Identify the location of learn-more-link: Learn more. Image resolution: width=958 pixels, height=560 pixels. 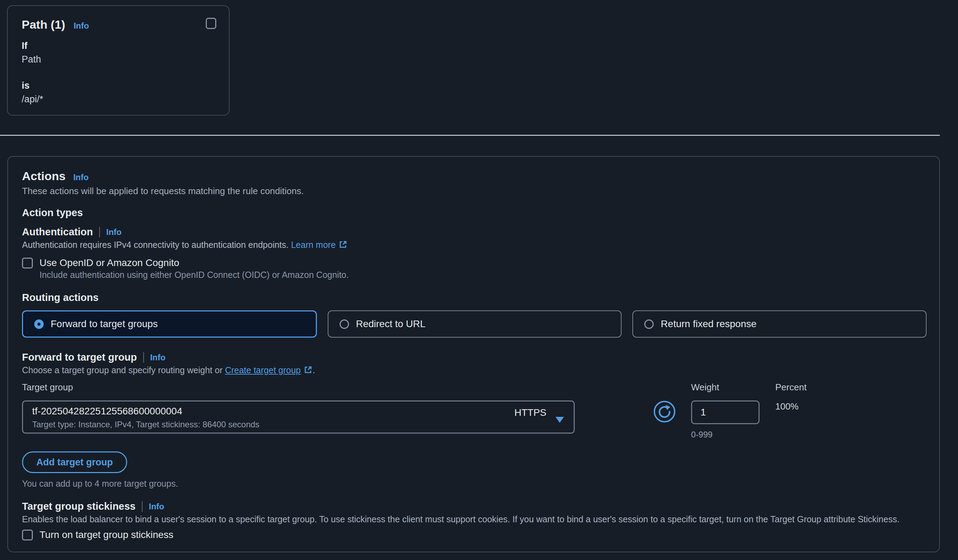
(319, 245).